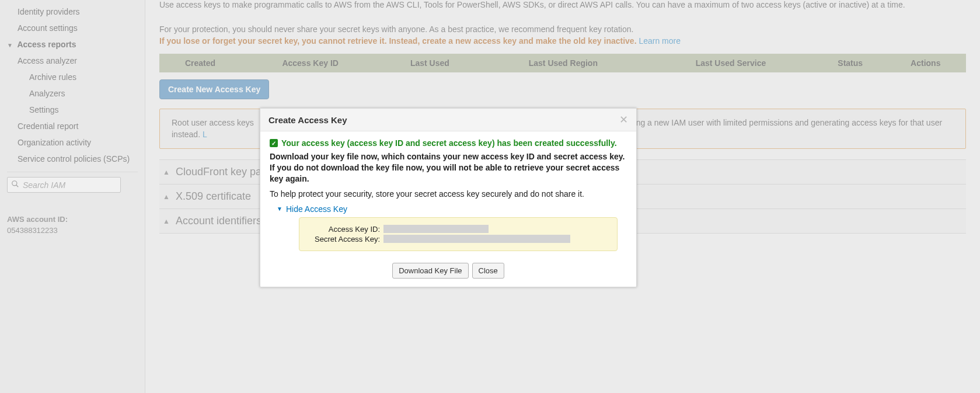 Image resolution: width=980 pixels, height=393 pixels. I want to click on secret-access-key-value, so click(477, 239).